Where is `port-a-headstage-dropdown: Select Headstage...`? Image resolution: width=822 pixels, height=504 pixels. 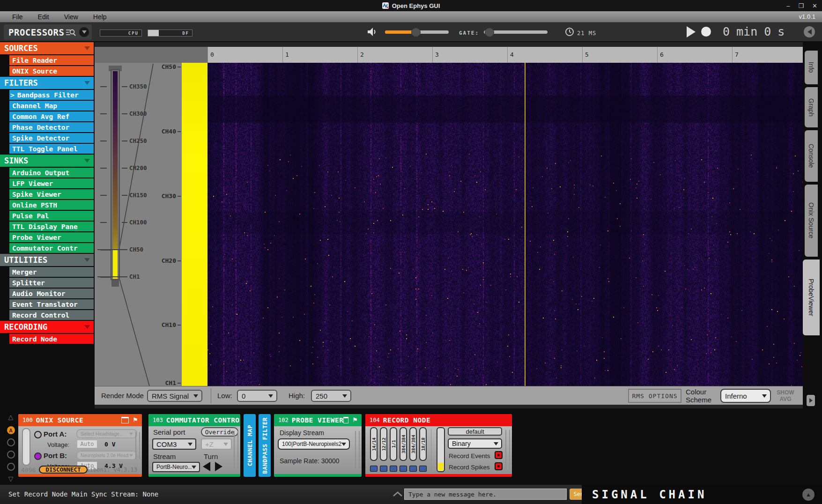
port-a-headstage-dropdown: Select Headstage... is located at coordinates (107, 434).